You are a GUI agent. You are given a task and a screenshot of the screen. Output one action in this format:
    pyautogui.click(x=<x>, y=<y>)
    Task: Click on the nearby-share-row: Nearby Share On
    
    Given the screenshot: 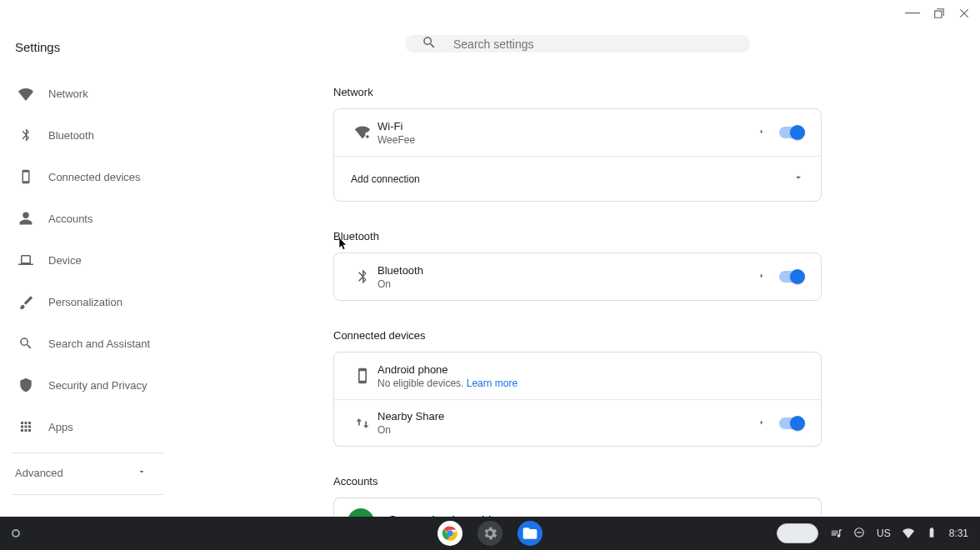 What is the action you would take?
    pyautogui.click(x=578, y=422)
    